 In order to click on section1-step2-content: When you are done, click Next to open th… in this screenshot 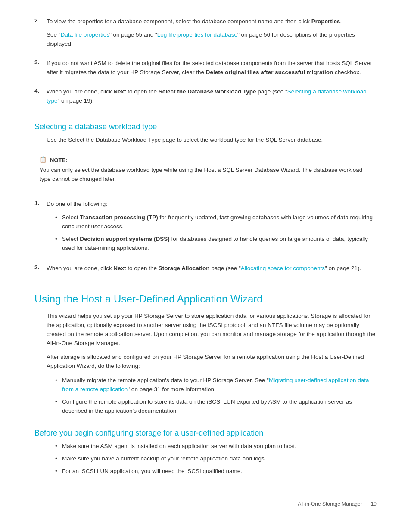, I will do `click(212, 271)`.